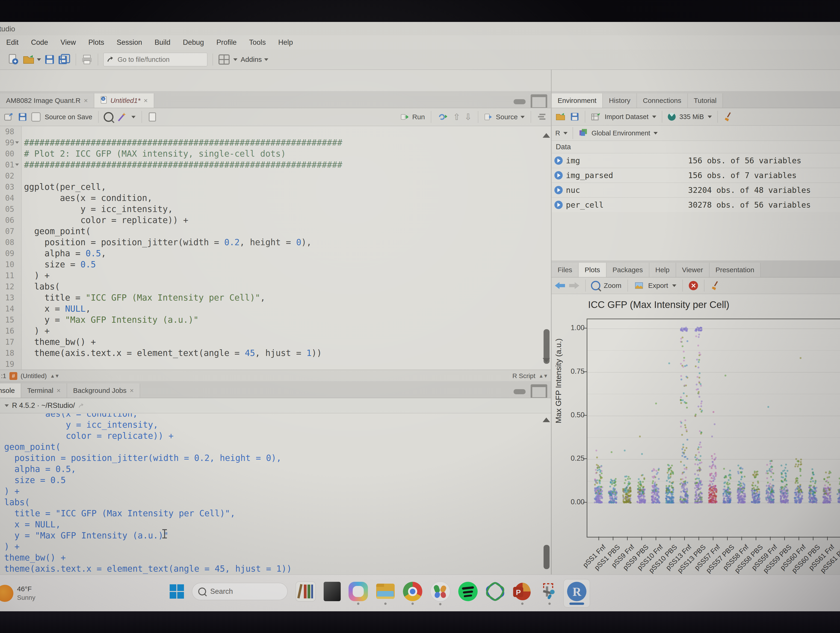  I want to click on minimize-pane-icon, so click(519, 102).